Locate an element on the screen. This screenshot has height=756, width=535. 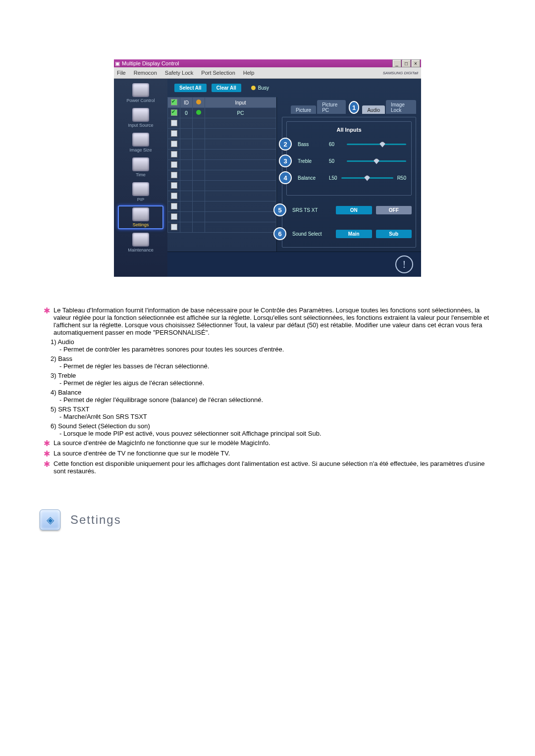
list-item: 6) Sound Select (Sélection du son)- Lors… is located at coordinates (271, 430).